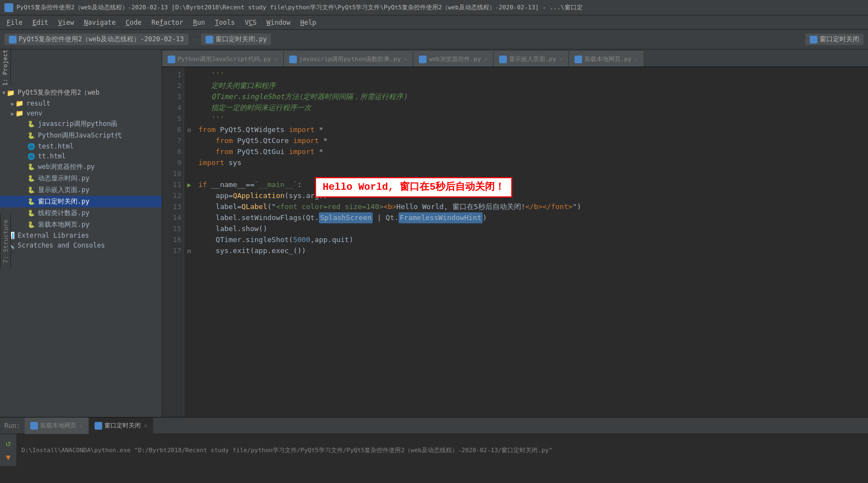 The image size is (868, 483). What do you see at coordinates (515, 58) in the screenshot?
I see `editor-tabs: Python调用JavaScript代码.py ✕ javascrip调用pyt…` at bounding box center [515, 58].